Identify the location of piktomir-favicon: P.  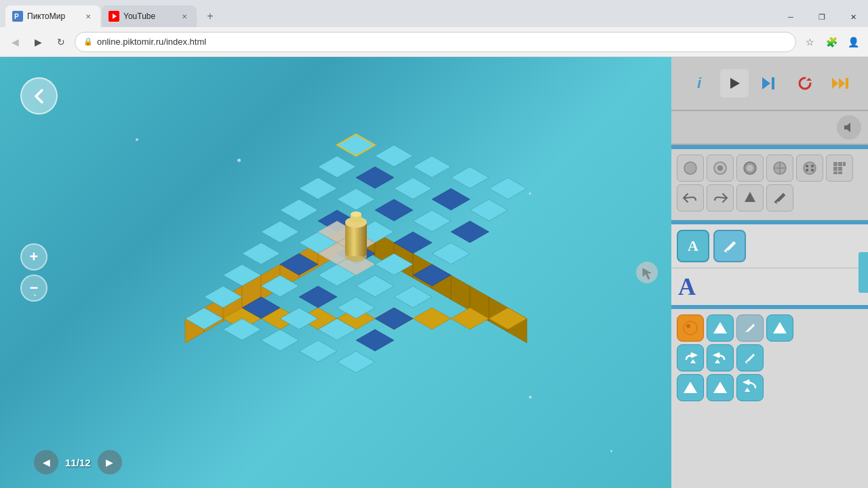
(18, 16).